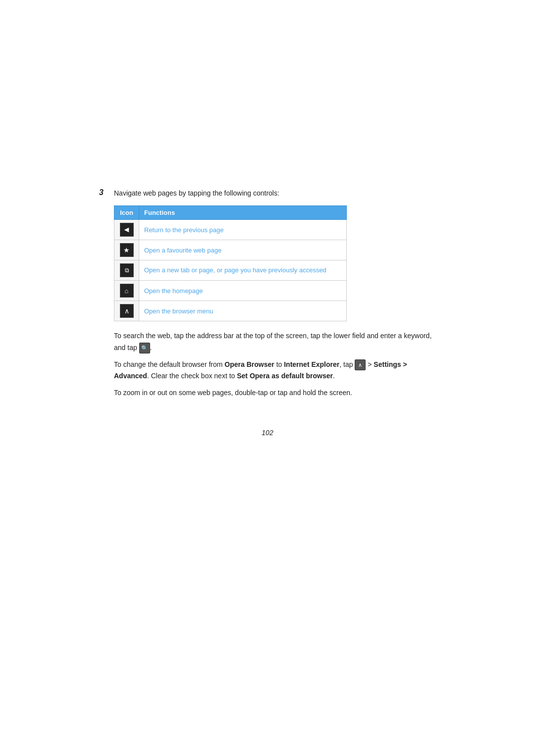 Image resolution: width=535 pixels, height=756 pixels. I want to click on table-row: ★ Open a favourite web page, so click(231, 251).